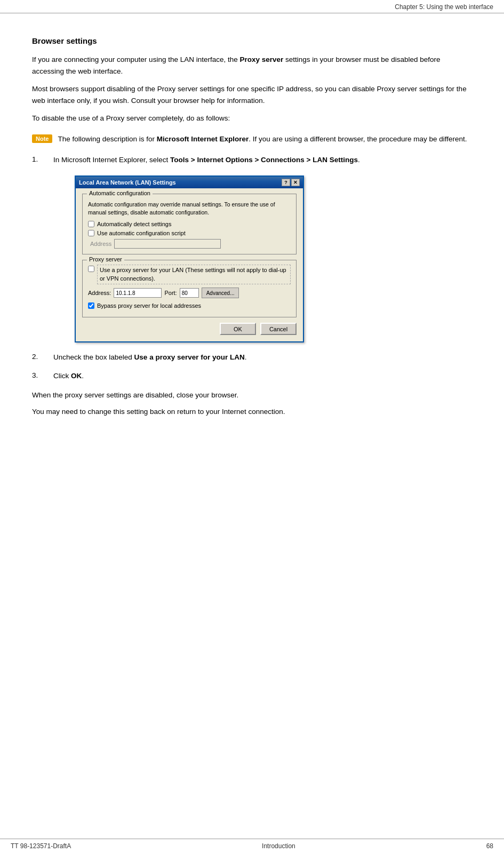  I want to click on close-button: ✕, so click(295, 182).